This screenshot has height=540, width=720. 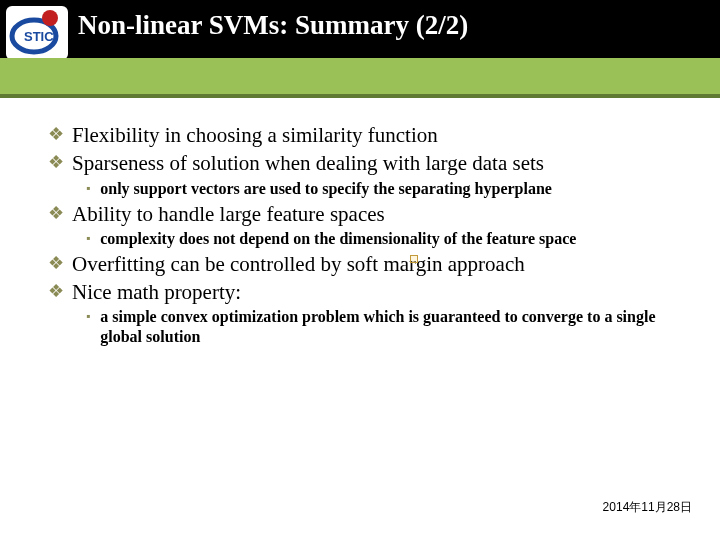 What do you see at coordinates (390, 327) in the screenshot?
I see `sub-bullet-text: a simple convex optimization problem whi…` at bounding box center [390, 327].